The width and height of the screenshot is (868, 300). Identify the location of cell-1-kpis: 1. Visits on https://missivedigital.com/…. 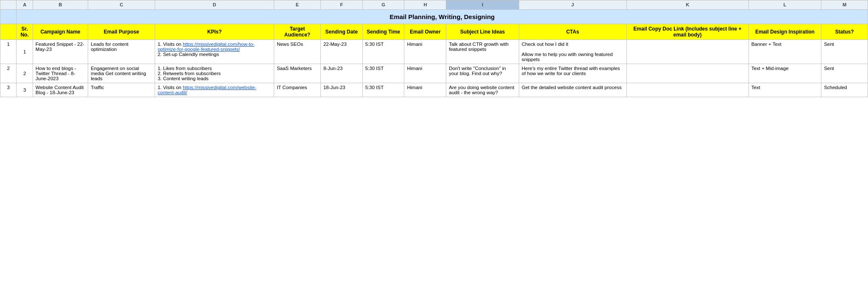
(214, 52).